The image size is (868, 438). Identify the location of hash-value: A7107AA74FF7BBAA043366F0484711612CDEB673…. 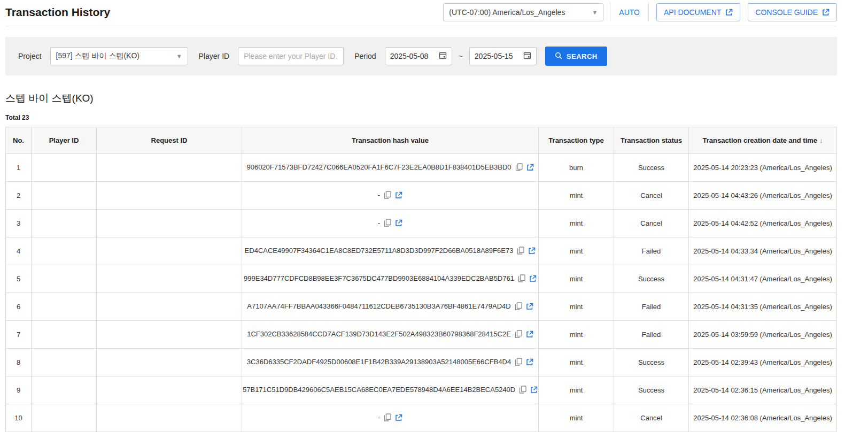
(378, 306).